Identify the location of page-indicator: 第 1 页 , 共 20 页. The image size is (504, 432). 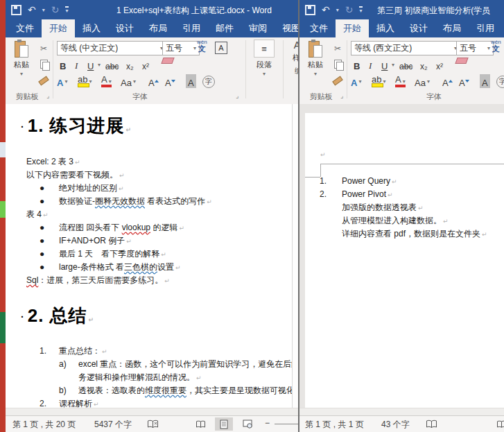
(44, 424).